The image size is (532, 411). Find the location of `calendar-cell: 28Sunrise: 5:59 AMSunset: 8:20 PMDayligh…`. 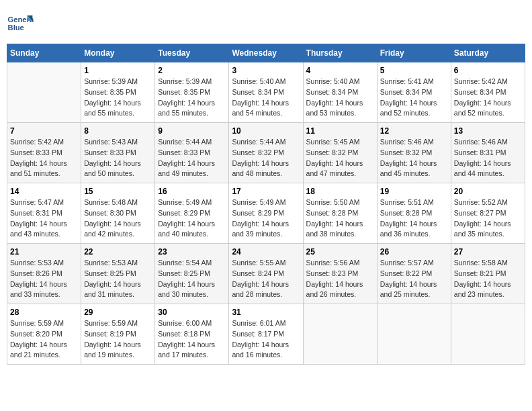

calendar-cell: 28Sunrise: 5:59 AMSunset: 8:20 PMDayligh… is located at coordinates (44, 334).